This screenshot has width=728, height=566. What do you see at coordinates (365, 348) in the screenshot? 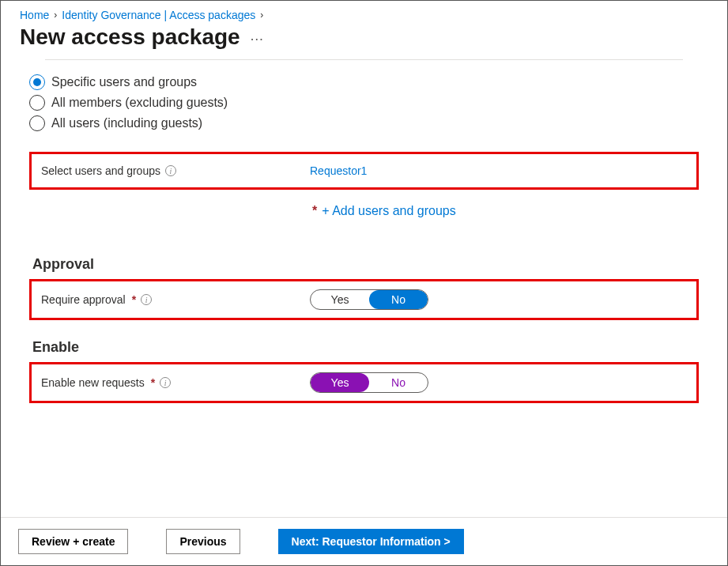
I see `enable-heading: Enable` at bounding box center [365, 348].